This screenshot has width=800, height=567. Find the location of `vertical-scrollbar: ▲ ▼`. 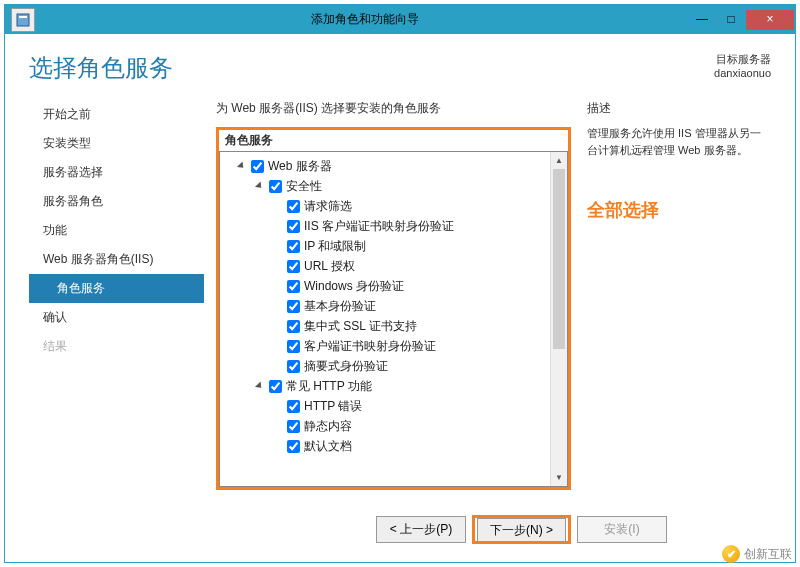

vertical-scrollbar: ▲ ▼ is located at coordinates (558, 319).